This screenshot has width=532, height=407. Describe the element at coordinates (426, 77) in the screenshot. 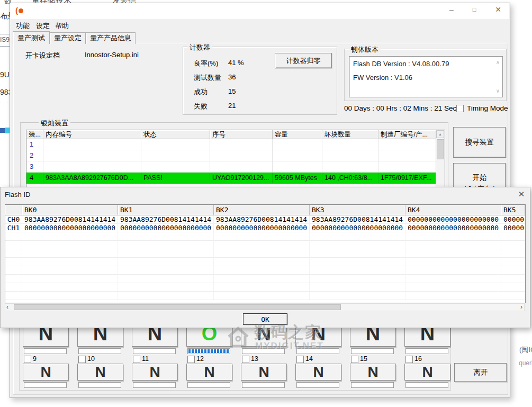

I see `firmware-listbox: Flash DB Version : V4.08.00.79 FW Versio…` at that location.